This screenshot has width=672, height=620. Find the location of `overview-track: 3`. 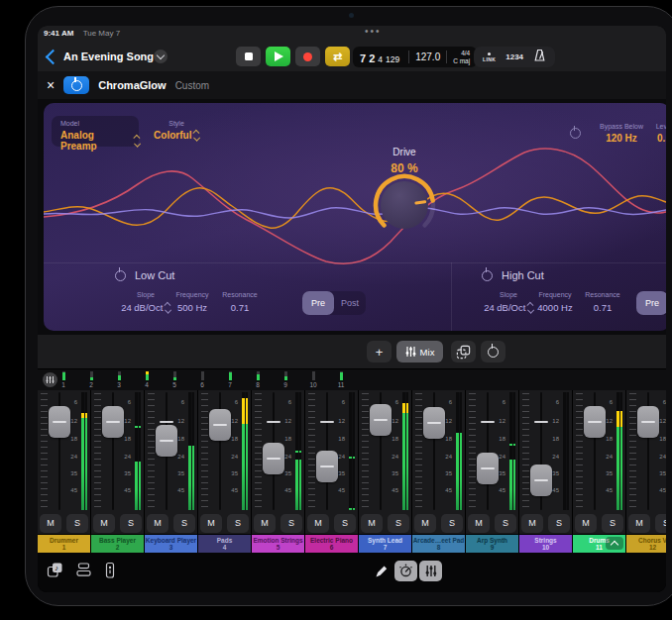

overview-track: 3 is located at coordinates (119, 380).